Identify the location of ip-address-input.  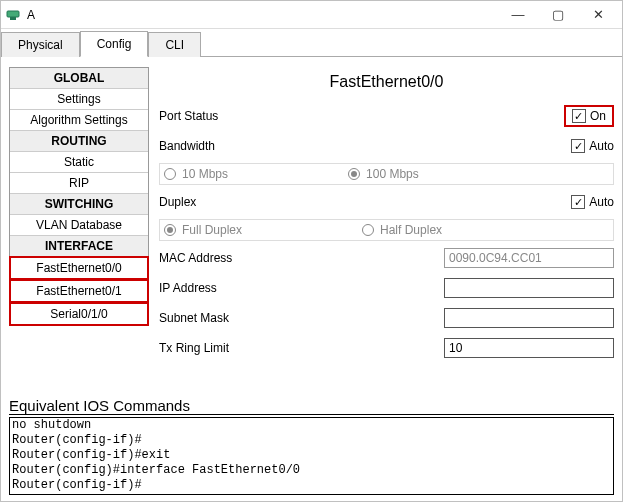
(529, 288).